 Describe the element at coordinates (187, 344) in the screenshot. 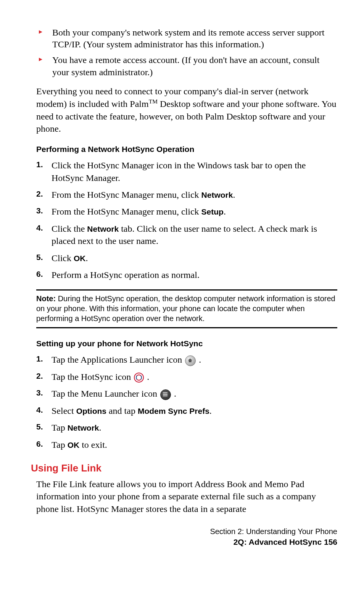

I see `subheading-phone-setup: Setting up your phone for Network HotSyn…` at that location.